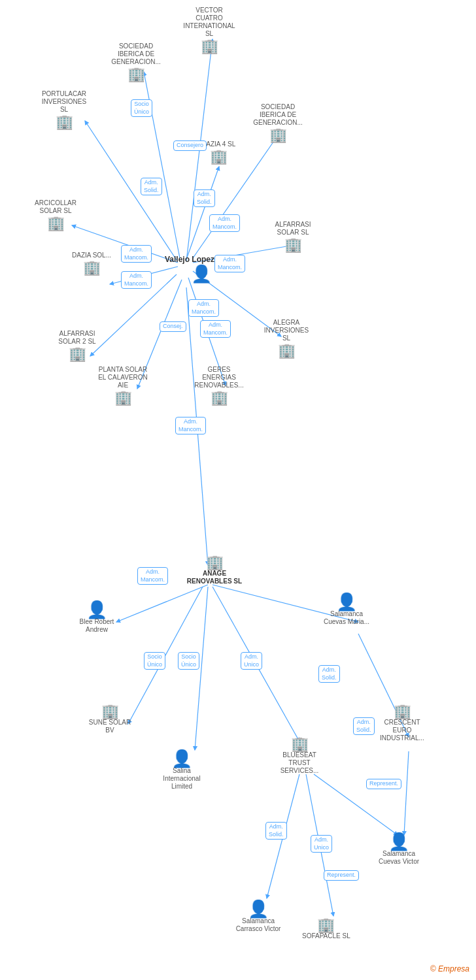 This screenshot has width=476, height=980. Describe the element at coordinates (299, 763) in the screenshot. I see `blueseat-label: BLUESEAT TRUST SERVICES...` at that location.